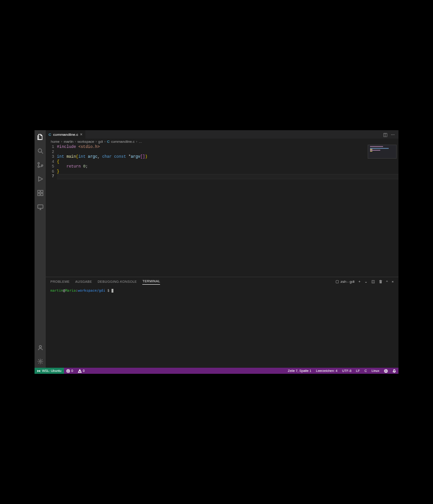 The height and width of the screenshot is (504, 433). Describe the element at coordinates (40, 347) in the screenshot. I see `accounts-icon` at that location.